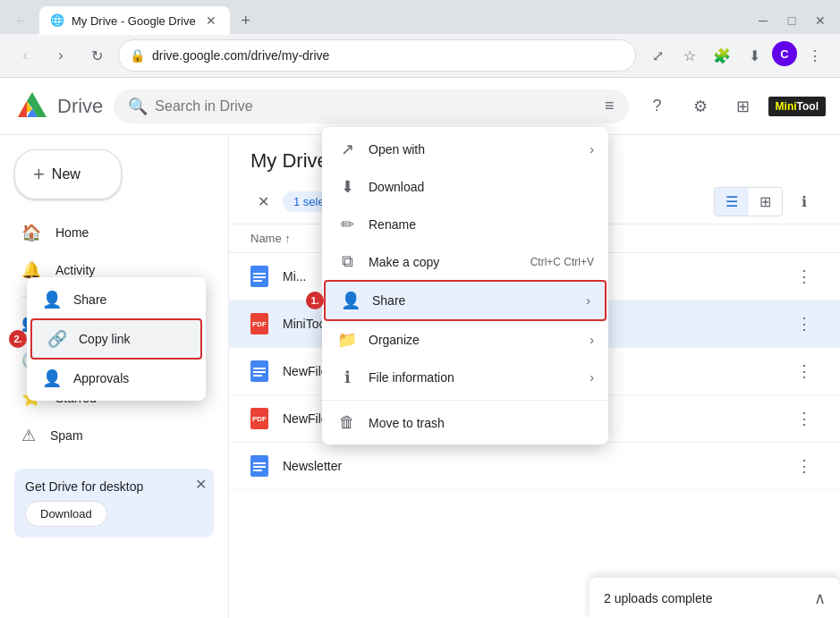  Describe the element at coordinates (785, 54) in the screenshot. I see `profile-button: C` at that location.